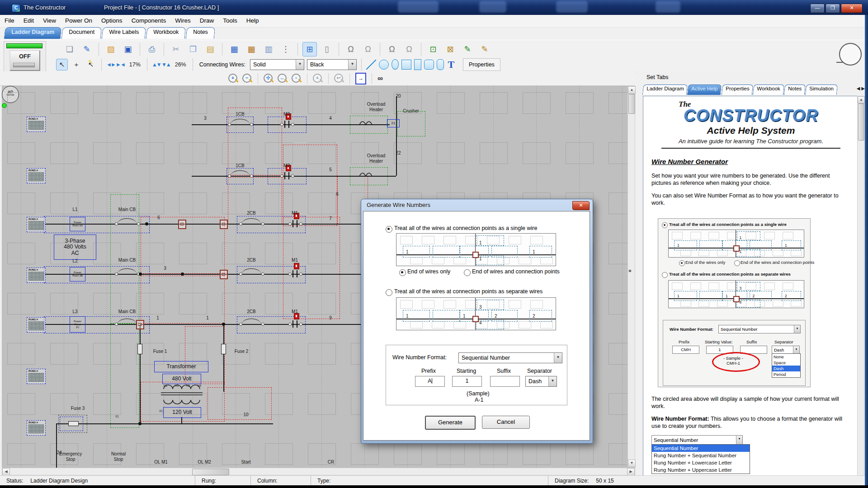 This screenshot has height=488, width=868. Describe the element at coordinates (451, 65) in the screenshot. I see `text-tool: T` at that location.